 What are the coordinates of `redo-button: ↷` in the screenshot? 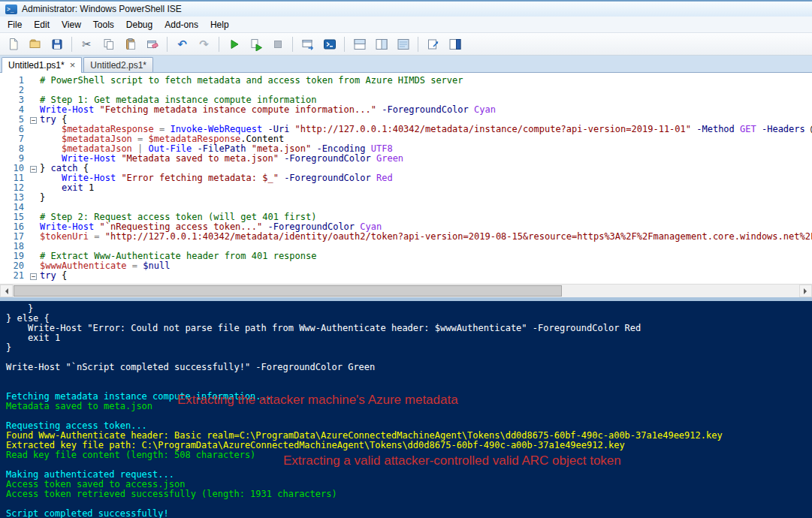 It's located at (204, 44).